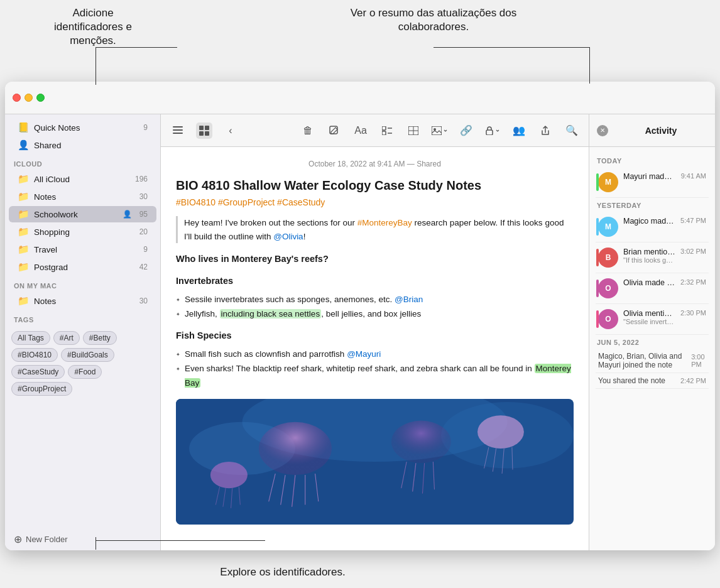 This screenshot has height=588, width=720. Describe the element at coordinates (178, 131) in the screenshot. I see `list-view-button` at that location.